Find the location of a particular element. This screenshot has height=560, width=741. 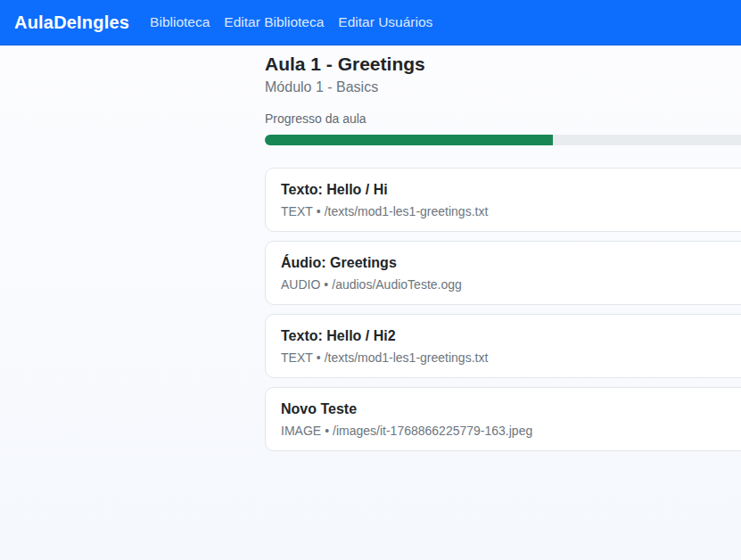

item-title: Texto: Hello / Hi2 is located at coordinates (511, 335).